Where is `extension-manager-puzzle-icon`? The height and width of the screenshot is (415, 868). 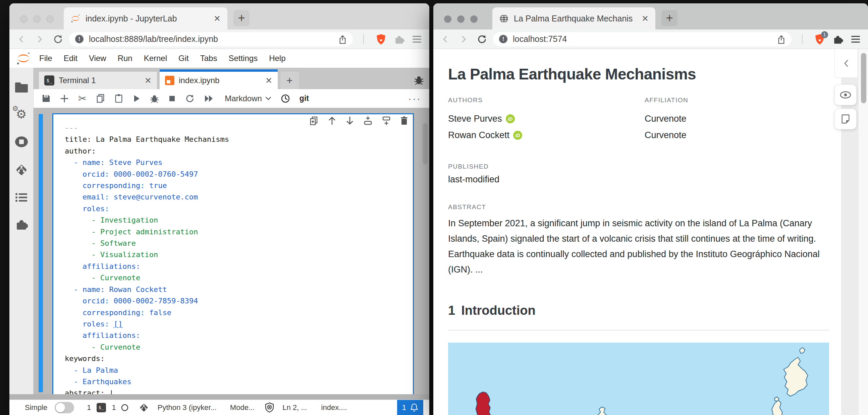 extension-manager-puzzle-icon is located at coordinates (22, 224).